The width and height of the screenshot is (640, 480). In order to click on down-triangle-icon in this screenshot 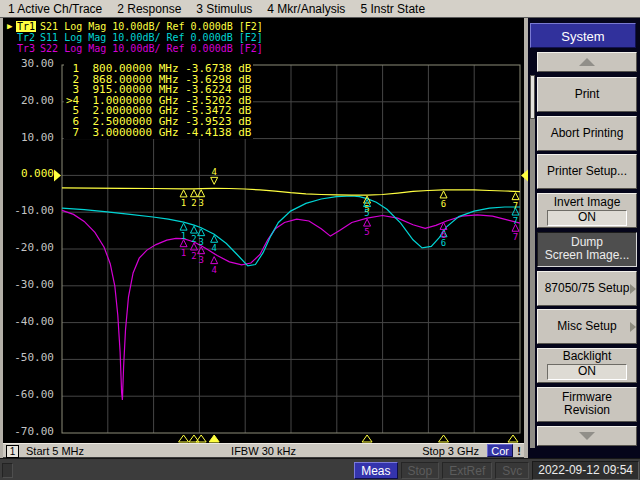, I will do `click(587, 436)`.